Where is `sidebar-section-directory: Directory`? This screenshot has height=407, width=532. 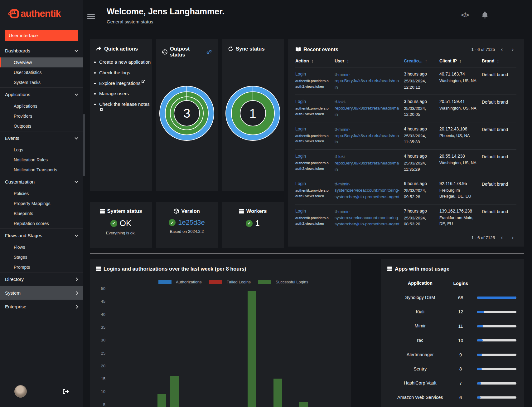
sidebar-section-directory: Directory is located at coordinates (42, 279).